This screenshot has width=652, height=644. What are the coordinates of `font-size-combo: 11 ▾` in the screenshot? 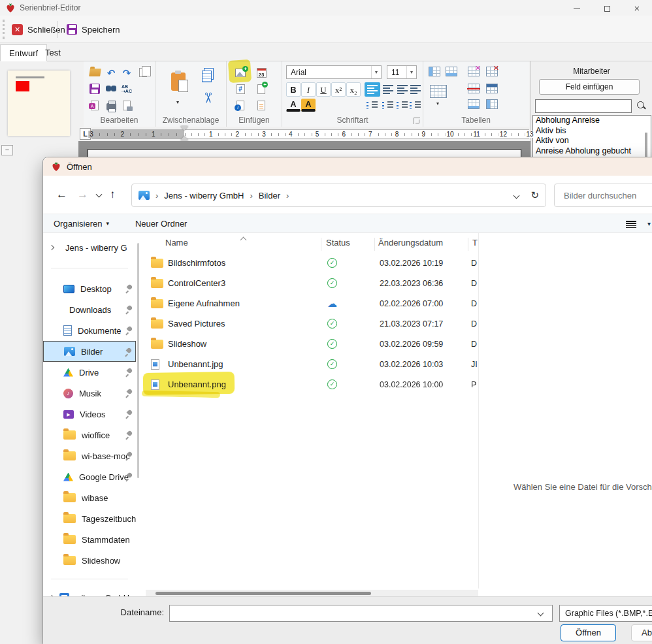 It's located at (402, 72).